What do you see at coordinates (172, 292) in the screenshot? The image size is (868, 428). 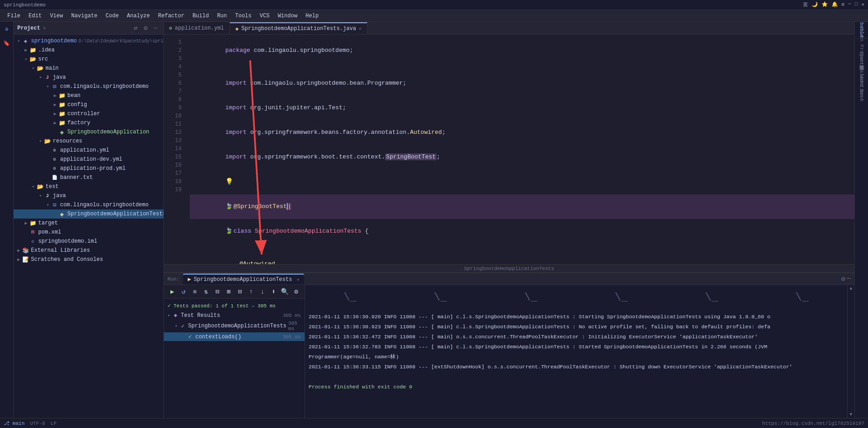 I see `test-run-btn: ▶` at bounding box center [172, 292].